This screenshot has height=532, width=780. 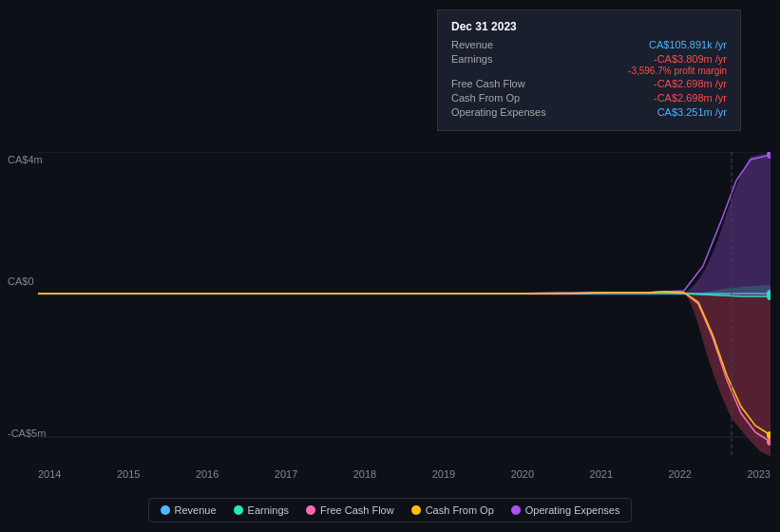 What do you see at coordinates (21, 281) in the screenshot?
I see `y-label-mid: CA$0` at bounding box center [21, 281].